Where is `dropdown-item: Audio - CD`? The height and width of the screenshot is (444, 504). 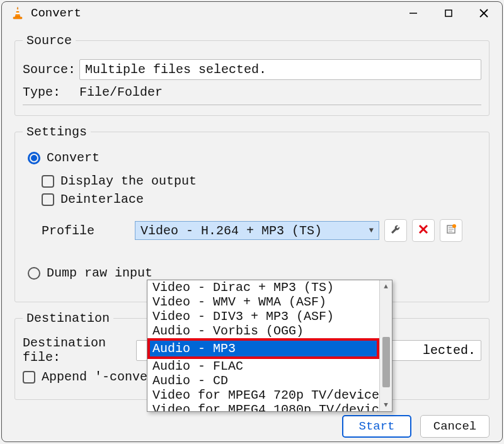
dropdown-item: Audio - CD is located at coordinates (263, 380).